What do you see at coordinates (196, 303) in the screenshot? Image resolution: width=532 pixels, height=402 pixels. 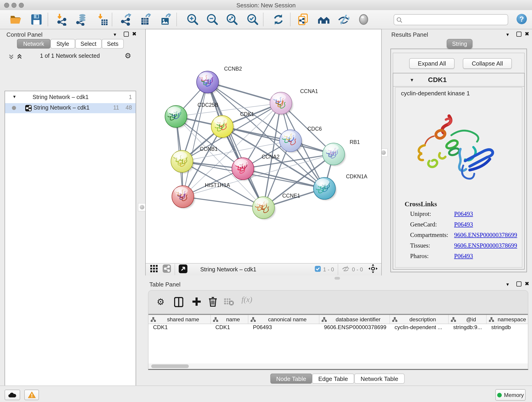 I see `add-column-icon` at bounding box center [196, 303].